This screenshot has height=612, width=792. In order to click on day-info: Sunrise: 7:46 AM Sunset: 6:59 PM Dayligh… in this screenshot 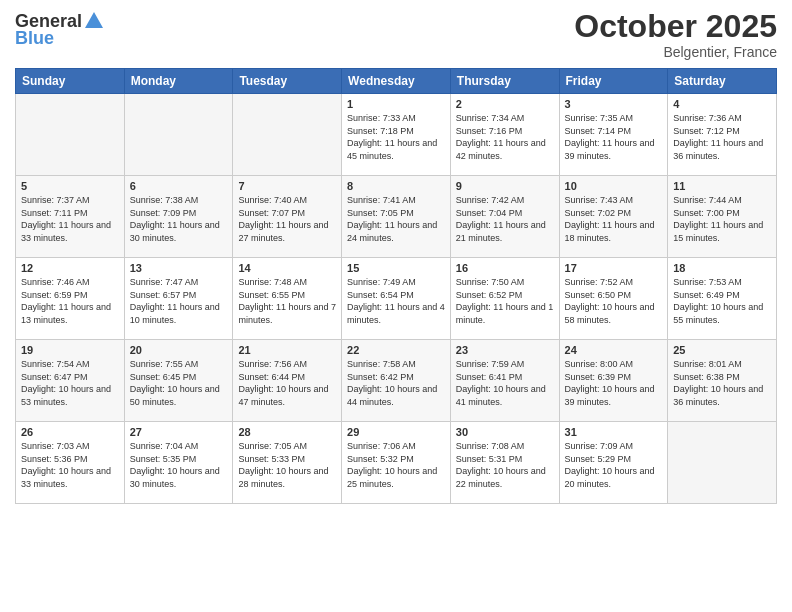, I will do `click(70, 301)`.